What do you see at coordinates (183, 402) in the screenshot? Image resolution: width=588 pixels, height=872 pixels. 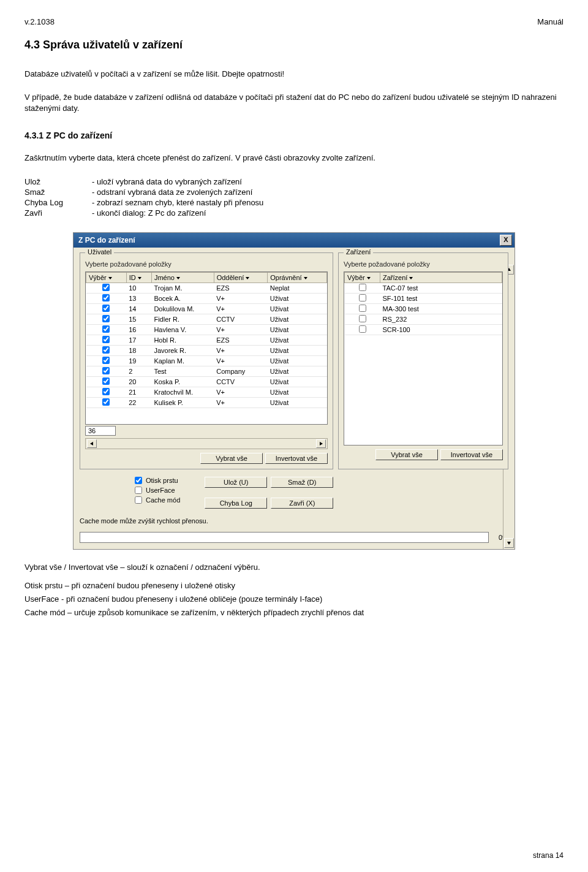 I see `cell-name: Kulisek P.` at bounding box center [183, 402].